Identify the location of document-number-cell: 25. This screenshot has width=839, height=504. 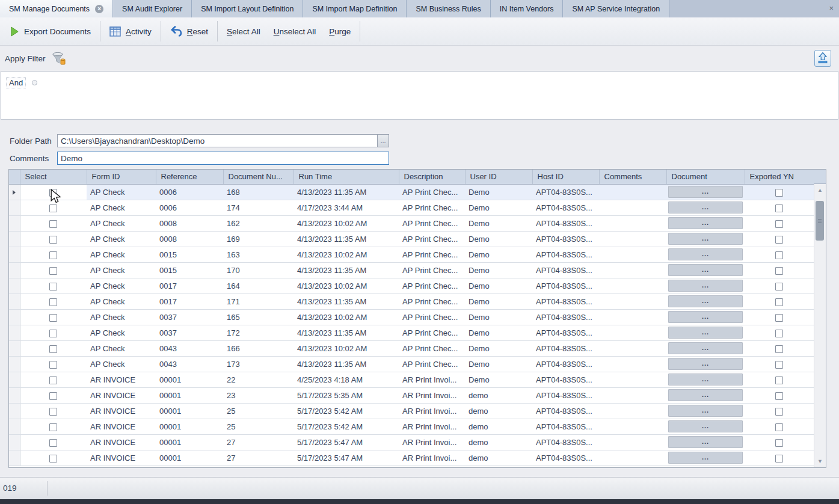
(259, 426).